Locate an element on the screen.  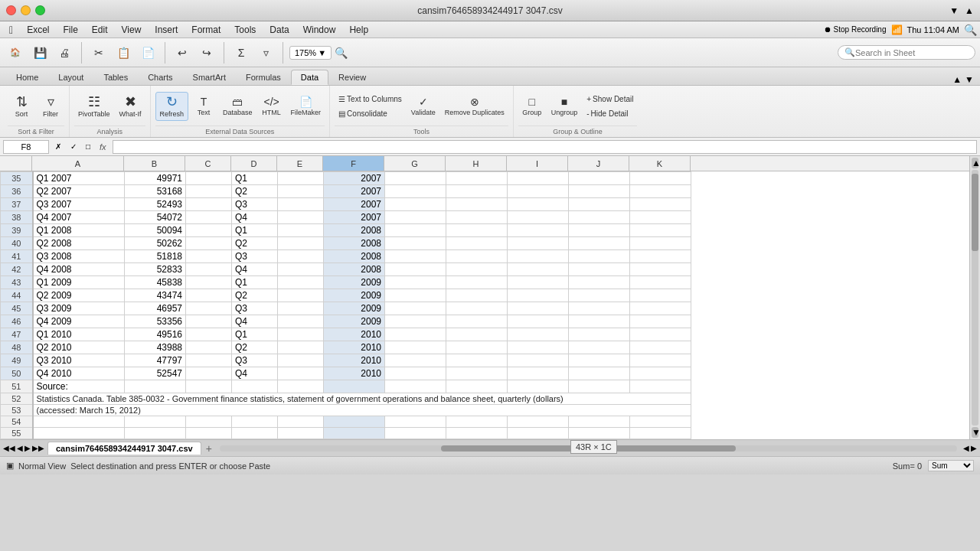
col-header-g: G is located at coordinates (415, 164).